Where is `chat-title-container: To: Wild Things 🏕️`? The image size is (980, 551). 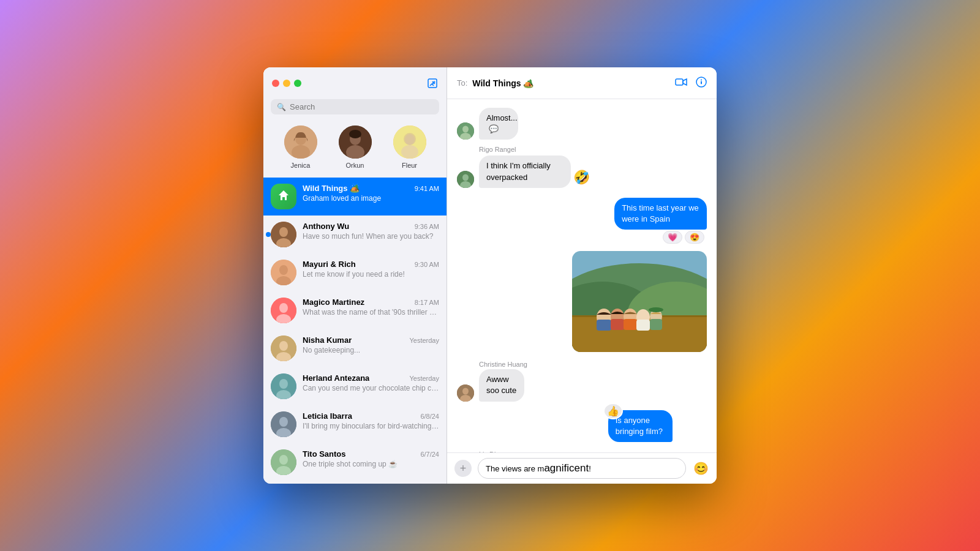
chat-title-container: To: Wild Things 🏕️ is located at coordinates (495, 83).